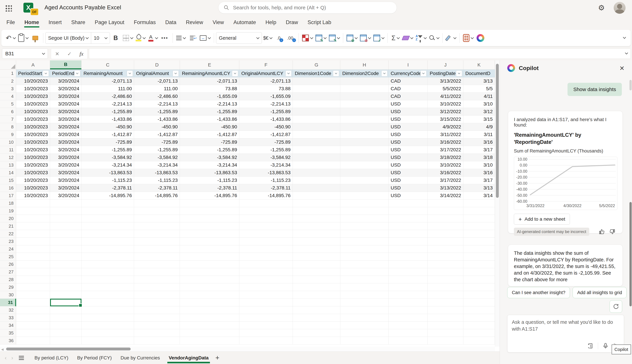  I want to click on scroll-left-icon: ◄, so click(3, 350).